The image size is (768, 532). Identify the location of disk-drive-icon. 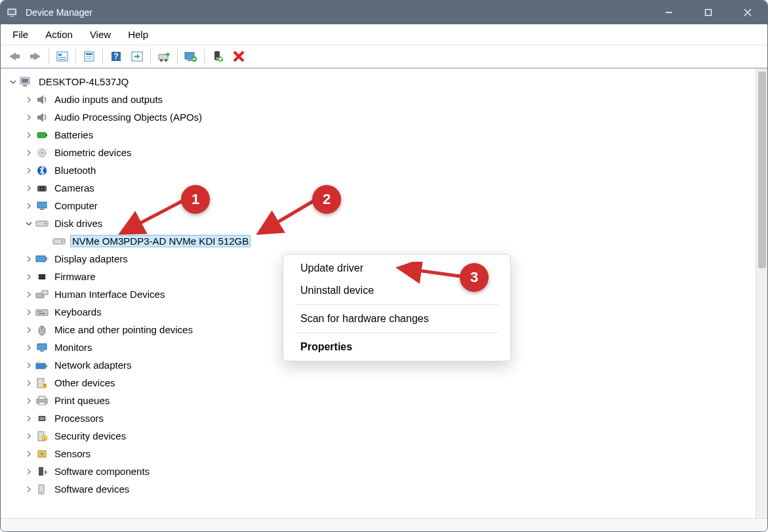
(42, 224).